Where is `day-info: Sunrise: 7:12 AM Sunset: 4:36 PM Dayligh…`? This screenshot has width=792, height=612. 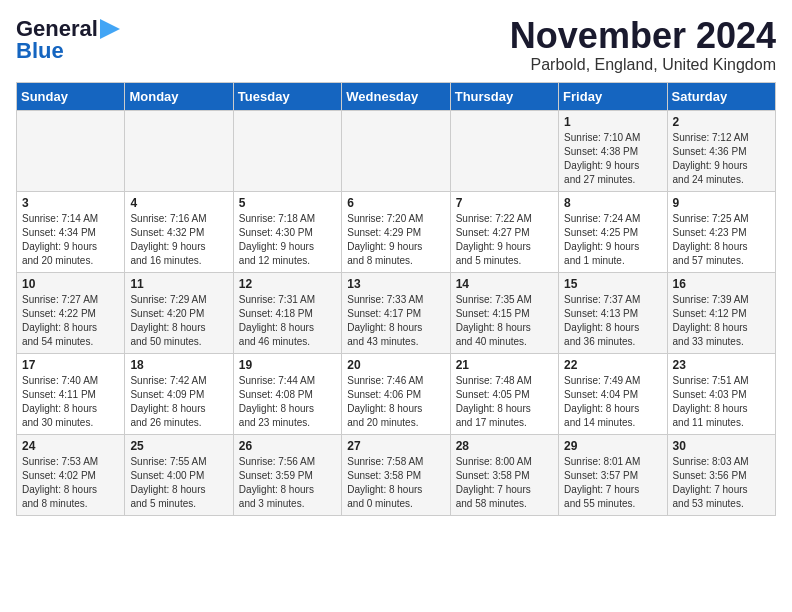 day-info: Sunrise: 7:12 AM Sunset: 4:36 PM Dayligh… is located at coordinates (722, 159).